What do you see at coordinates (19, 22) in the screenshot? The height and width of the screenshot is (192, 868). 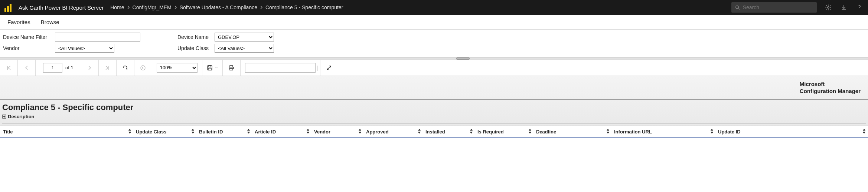 I see `tab-favorites: Favorites` at bounding box center [19, 22].